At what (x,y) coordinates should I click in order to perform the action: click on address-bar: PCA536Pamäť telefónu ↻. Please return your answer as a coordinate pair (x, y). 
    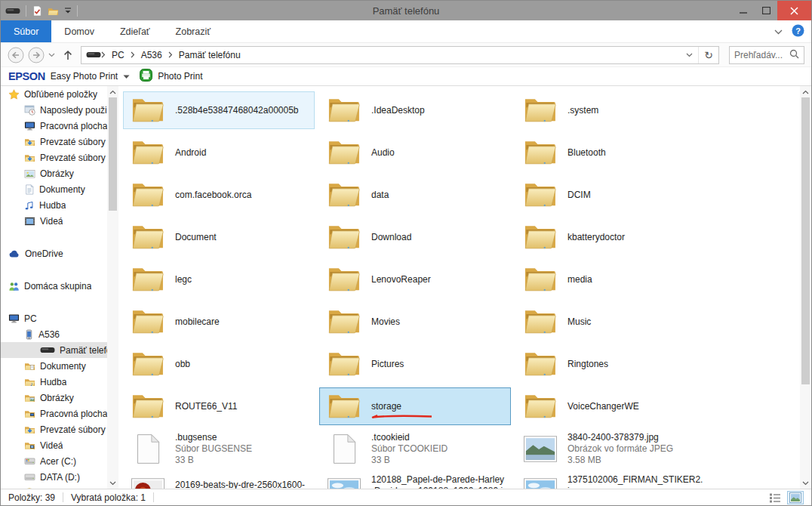
    Looking at the image, I should click on (400, 55).